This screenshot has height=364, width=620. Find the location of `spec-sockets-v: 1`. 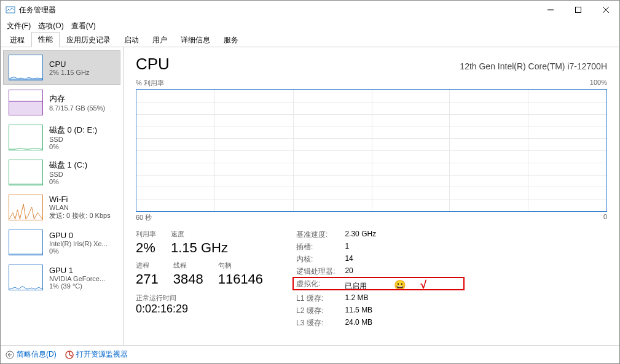

spec-sockets-v: 1 is located at coordinates (386, 247).